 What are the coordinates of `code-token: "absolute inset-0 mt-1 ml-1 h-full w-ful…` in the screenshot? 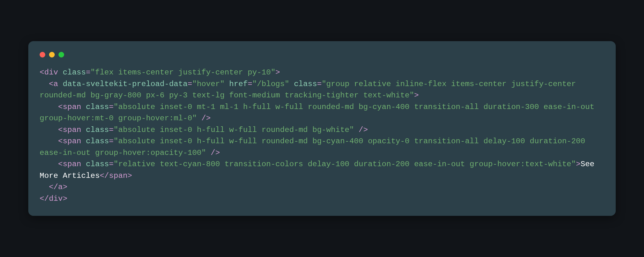 It's located at (319, 113).